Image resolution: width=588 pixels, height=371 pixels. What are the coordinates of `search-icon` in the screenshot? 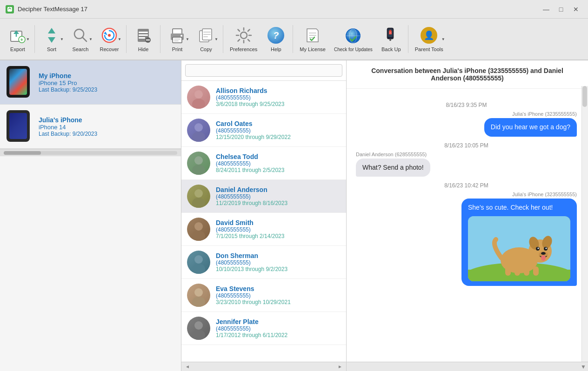 It's located at (80, 35).